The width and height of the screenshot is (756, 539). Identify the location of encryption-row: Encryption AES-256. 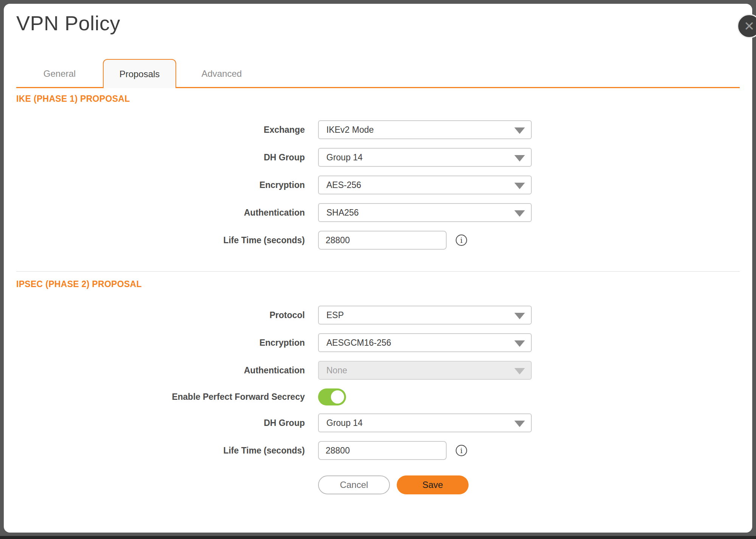
(384, 185).